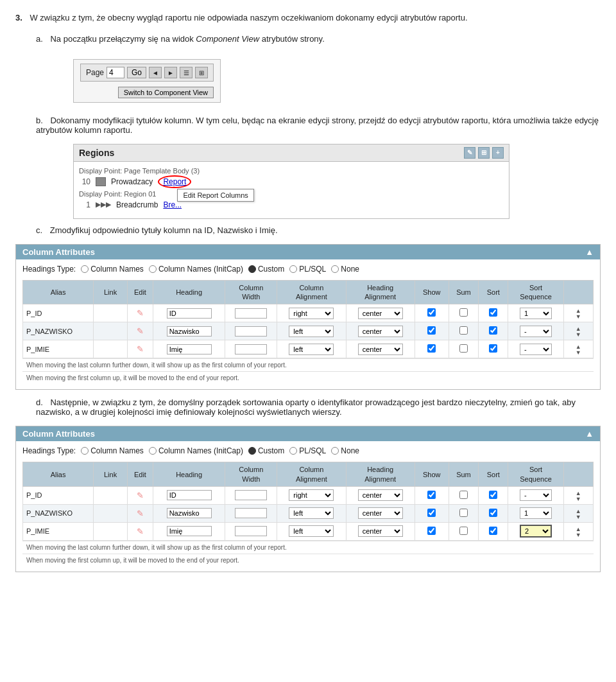 This screenshot has width=616, height=682. Describe the element at coordinates (536, 531) in the screenshot. I see `sort-seq-select-highlighted: 2 - 1` at that location.